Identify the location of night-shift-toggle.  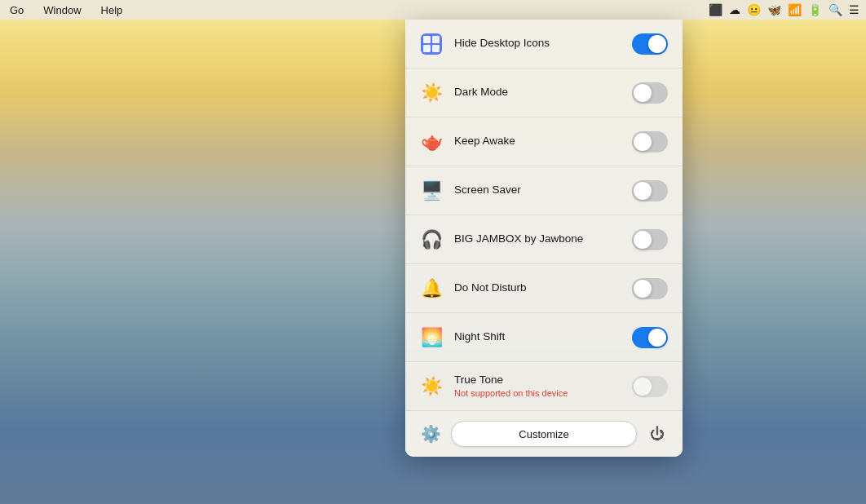
(650, 338).